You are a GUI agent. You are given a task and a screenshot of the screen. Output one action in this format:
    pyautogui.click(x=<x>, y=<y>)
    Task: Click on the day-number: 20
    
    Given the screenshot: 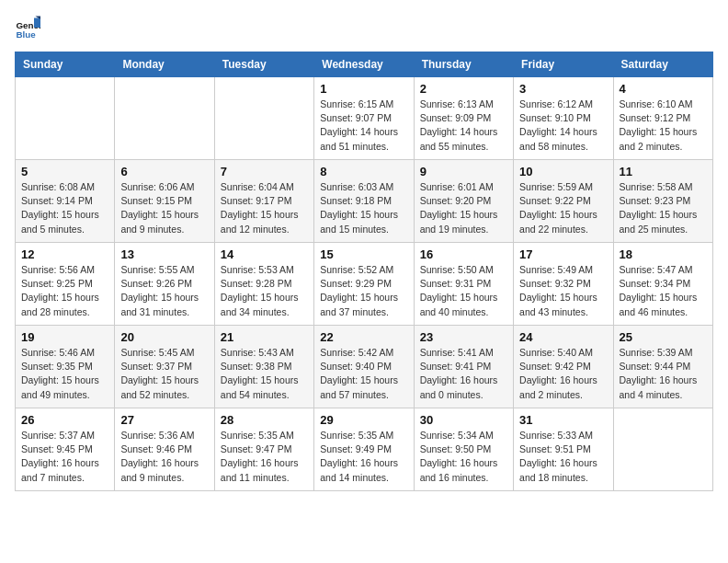 What is the action you would take?
    pyautogui.click(x=164, y=337)
    